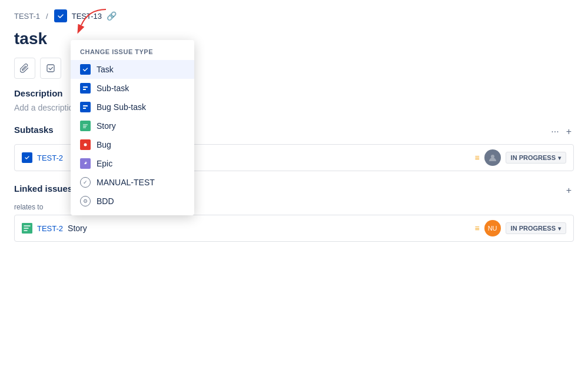  Describe the element at coordinates (34, 129) in the screenshot. I see `subtasks-label: Subtasks` at that location.